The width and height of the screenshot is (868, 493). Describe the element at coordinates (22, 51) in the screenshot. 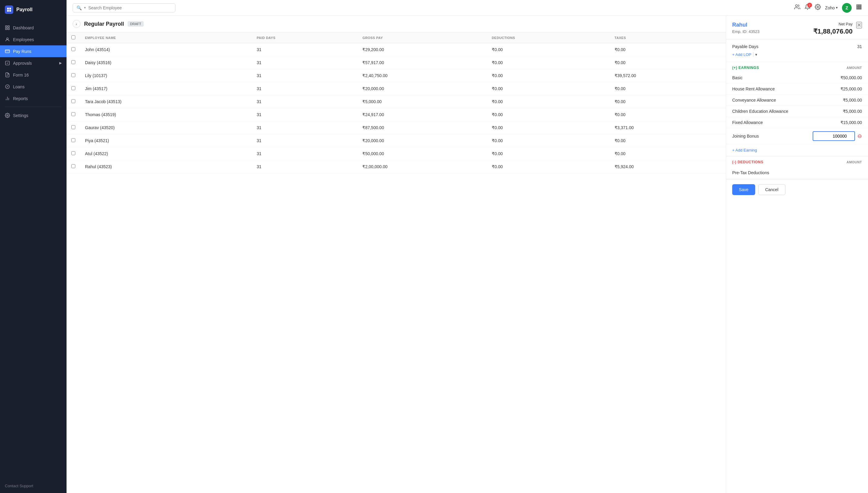

I see `sidebar-item-label-pay-runs: Pay Runs` at that location.